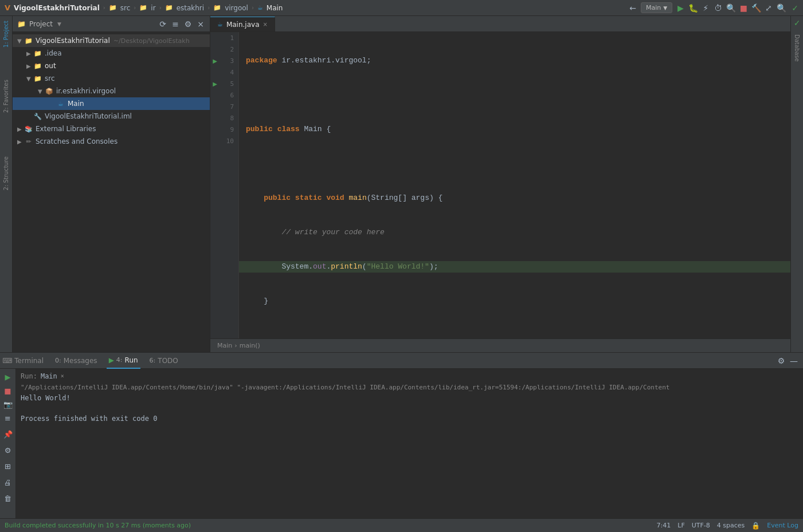 Image resolution: width=803 pixels, height=532 pixels. What do you see at coordinates (111, 91) in the screenshot?
I see `tree-package: ▼ 📦 ir.estakhri.virgool` at bounding box center [111, 91].